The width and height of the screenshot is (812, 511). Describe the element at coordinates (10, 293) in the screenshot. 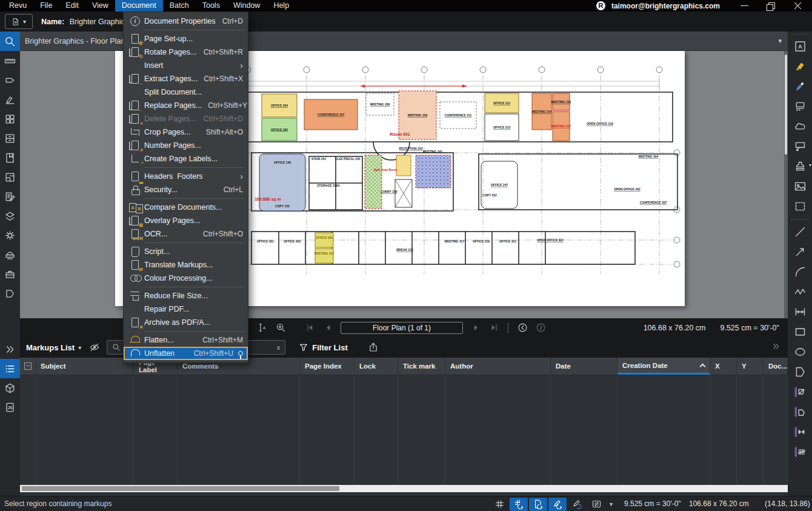

I see `links-icon` at that location.